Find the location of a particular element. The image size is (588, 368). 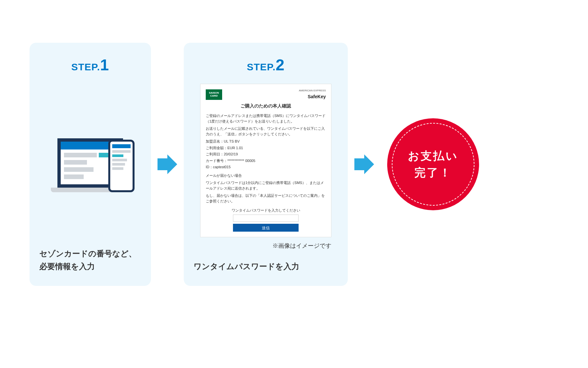

step2-number: 2 is located at coordinates (280, 65).